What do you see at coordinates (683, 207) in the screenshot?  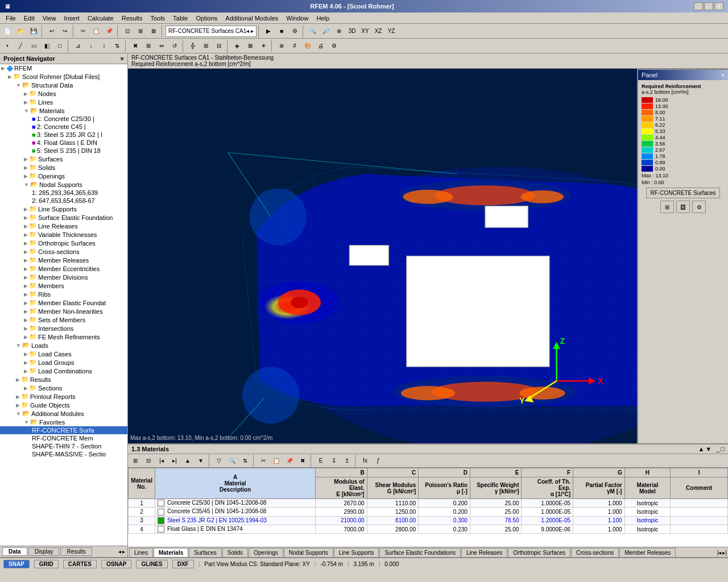 I see `panel-render-icon: 🖼` at bounding box center [683, 207].